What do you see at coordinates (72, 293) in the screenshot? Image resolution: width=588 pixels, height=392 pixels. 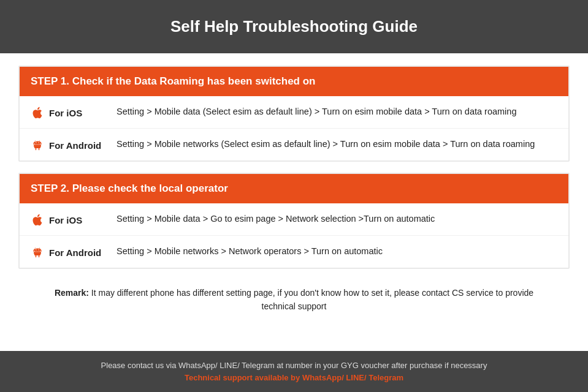 I see `remark-bold: Remark:` at bounding box center [72, 293].